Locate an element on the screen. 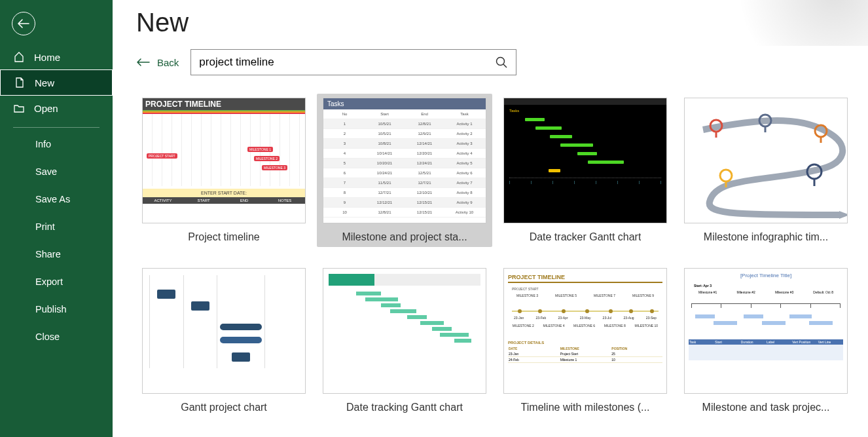 The image size is (868, 437). search-box is located at coordinates (353, 62).